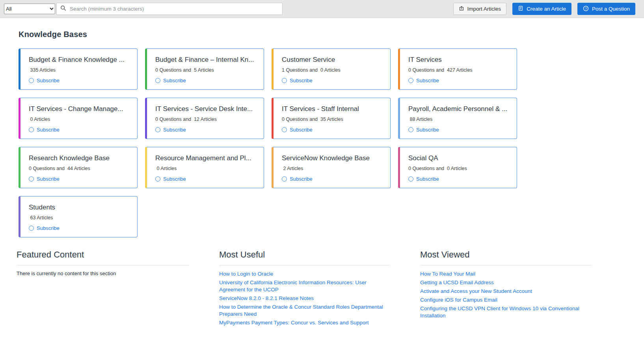  What do you see at coordinates (174, 9) in the screenshot?
I see `search-input` at bounding box center [174, 9].